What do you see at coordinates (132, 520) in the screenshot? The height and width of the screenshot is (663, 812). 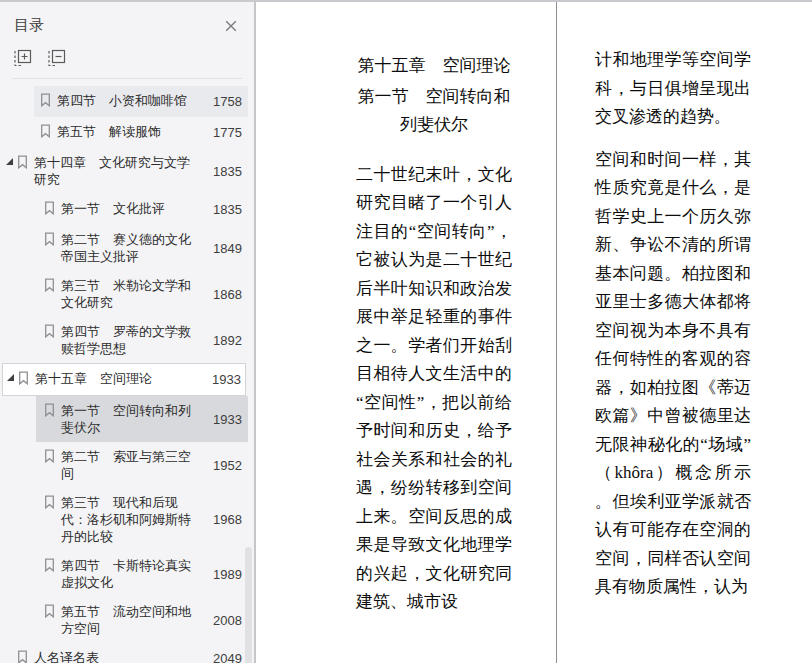 I see `toc-item-label: 第三节 现代和后现代：洛杉矶和阿姆斯特丹的比较` at bounding box center [132, 520].